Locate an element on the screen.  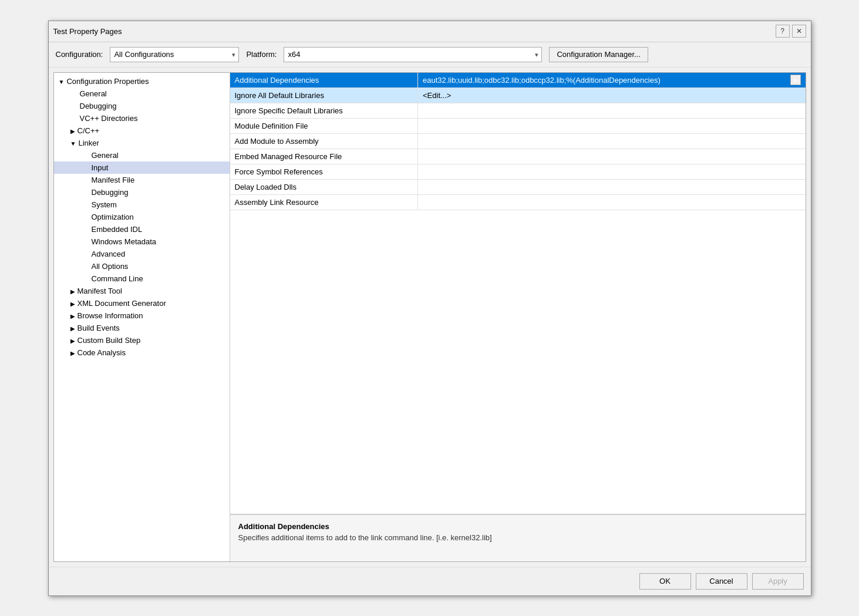
tree-item-cpp: C/C++ is located at coordinates (142, 130).